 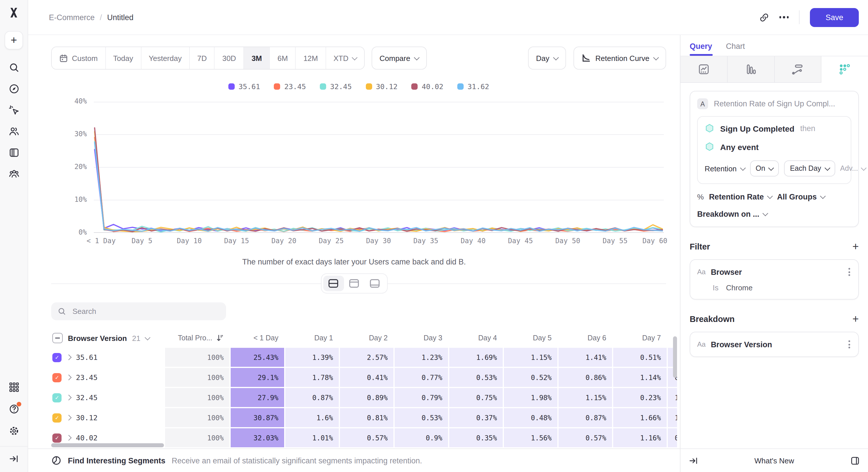 I want to click on legend-item: 40.02, so click(x=427, y=87).